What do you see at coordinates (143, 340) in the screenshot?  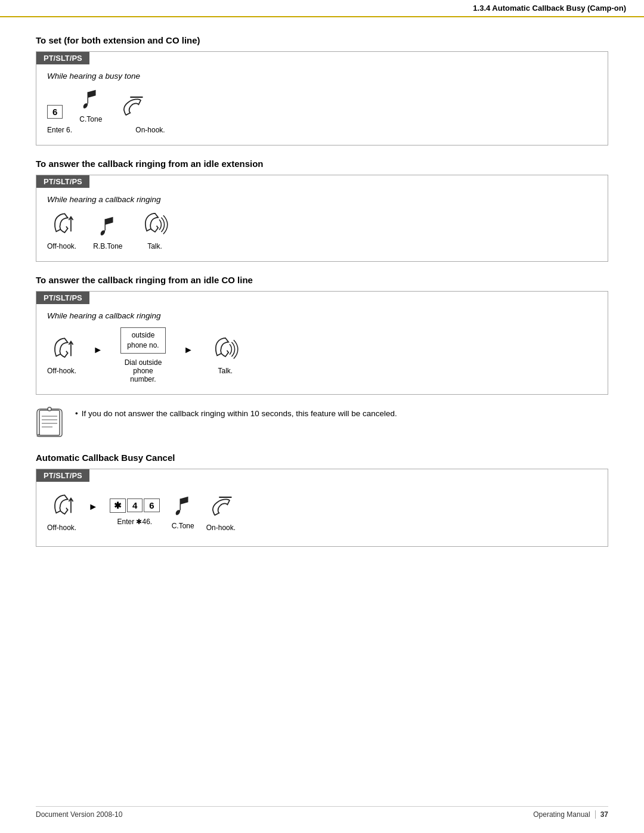 I see `outside-box: outsidephone no.` at bounding box center [143, 340].